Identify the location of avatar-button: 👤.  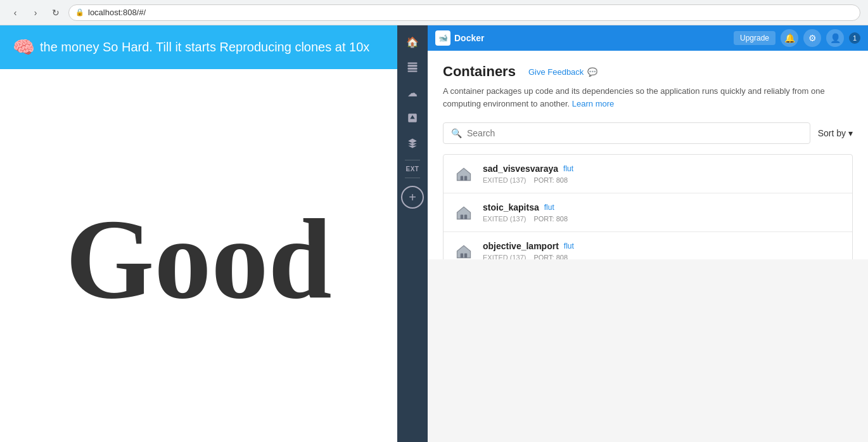
(835, 38).